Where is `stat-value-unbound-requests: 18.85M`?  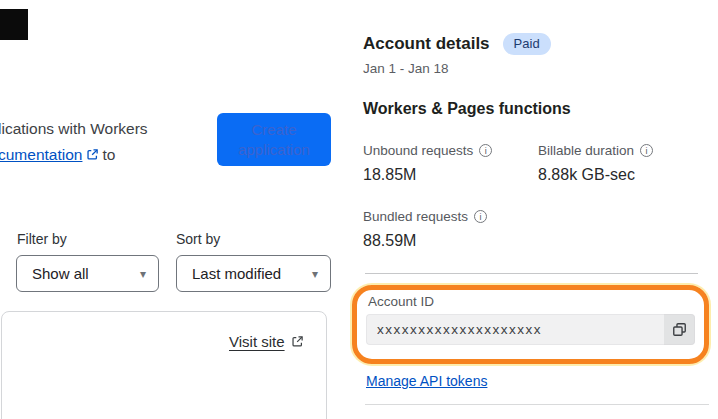 stat-value-unbound-requests: 18.85M is located at coordinates (390, 175).